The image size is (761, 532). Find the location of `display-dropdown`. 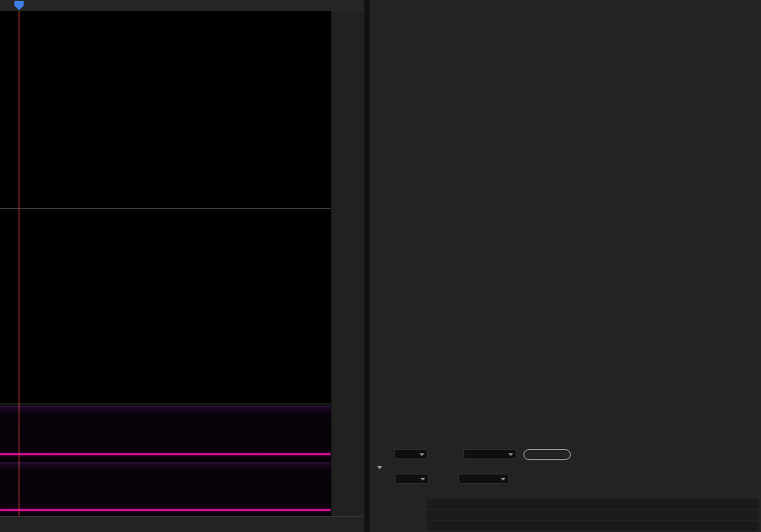

display-dropdown is located at coordinates (411, 454).